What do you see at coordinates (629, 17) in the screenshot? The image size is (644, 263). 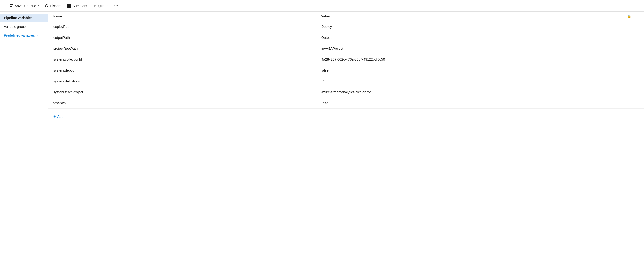 I see `lock-column-header: 🔒` at bounding box center [629, 17].